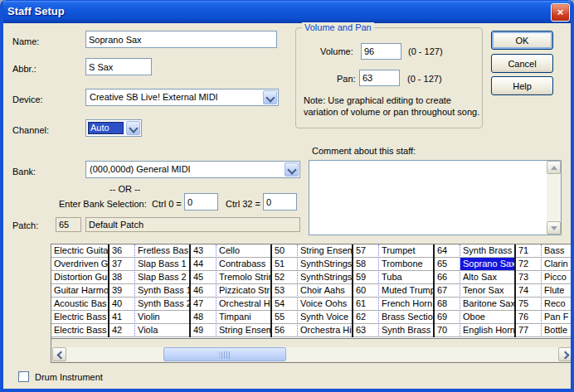  What do you see at coordinates (80, 304) in the screenshot?
I see `patch-name-cell: Acoustic Bas` at bounding box center [80, 304].